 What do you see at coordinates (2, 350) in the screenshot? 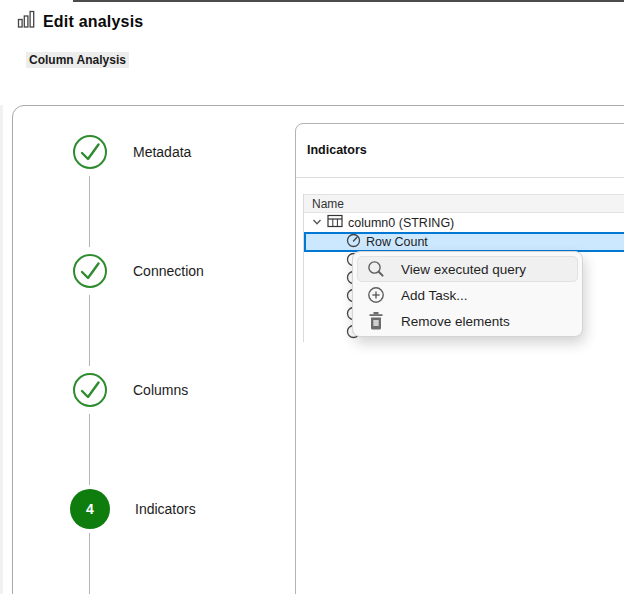
I see `window-left-gutter` at bounding box center [2, 350].